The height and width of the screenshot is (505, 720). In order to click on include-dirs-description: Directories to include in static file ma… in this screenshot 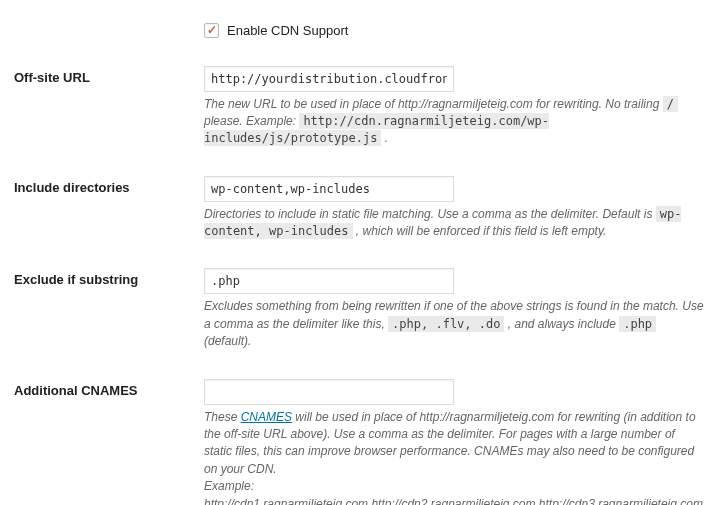, I will do `click(455, 224)`.